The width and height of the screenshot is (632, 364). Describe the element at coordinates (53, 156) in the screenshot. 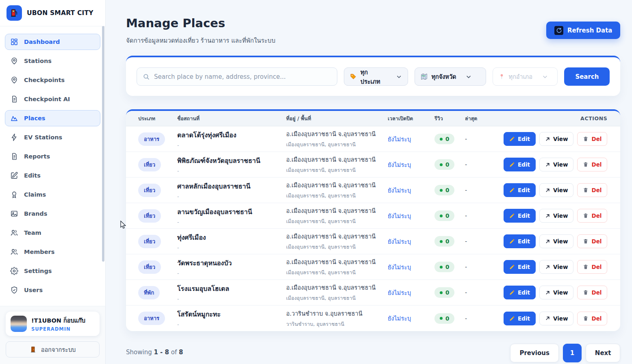

I see `sidebar-item-reports: Reports` at that location.